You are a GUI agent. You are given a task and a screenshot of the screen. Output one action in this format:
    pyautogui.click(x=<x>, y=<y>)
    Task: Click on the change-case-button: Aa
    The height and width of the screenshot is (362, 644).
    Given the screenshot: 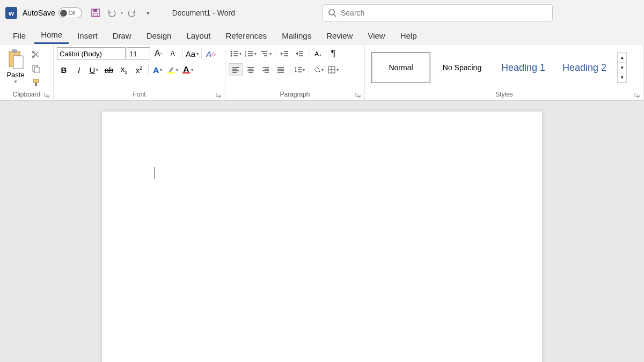 What is the action you would take?
    pyautogui.click(x=192, y=54)
    